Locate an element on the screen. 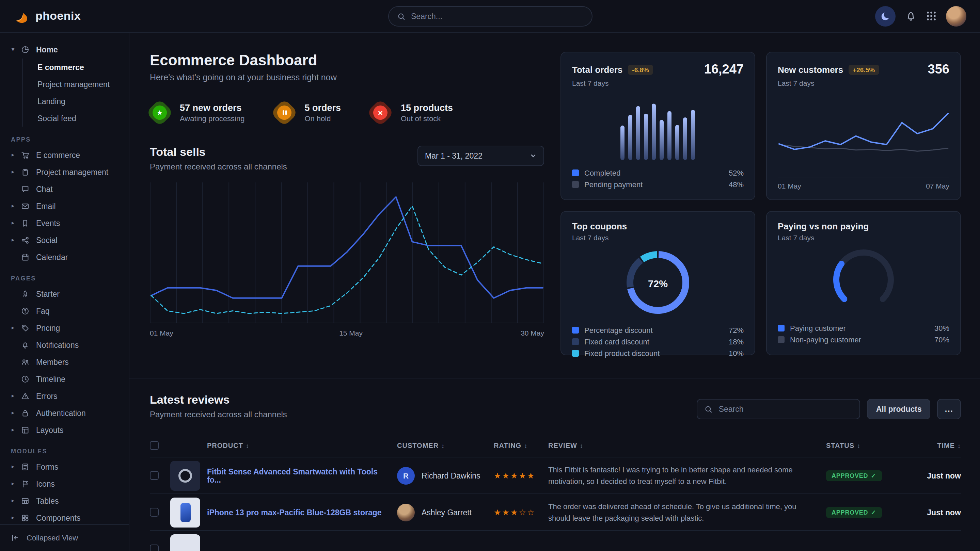 The image size is (980, 551). sidebar-item-events: ▸Events is located at coordinates (65, 223).